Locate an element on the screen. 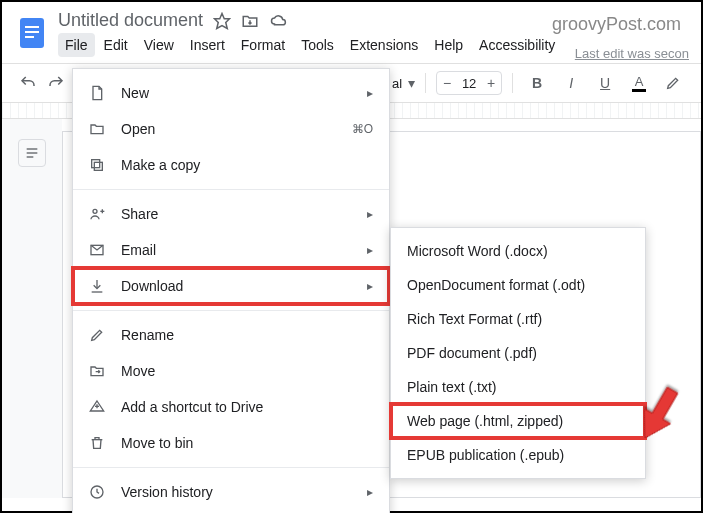 The width and height of the screenshot is (703, 513). download-epub: EPUB publication (.epub) is located at coordinates (518, 455).